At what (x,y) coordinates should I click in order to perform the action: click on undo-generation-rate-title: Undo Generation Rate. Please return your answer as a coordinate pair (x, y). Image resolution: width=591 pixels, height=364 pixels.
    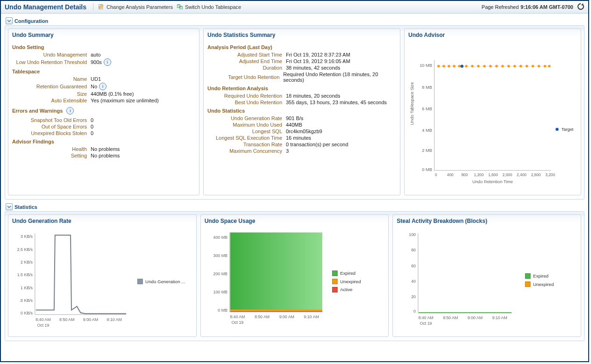
    Looking at the image, I should click on (102, 222).